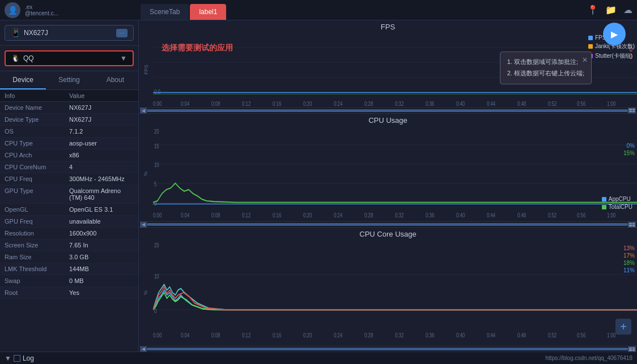 Image resolution: width=637 pixels, height=364 pixels. I want to click on device-icon: 📱, so click(16, 33).